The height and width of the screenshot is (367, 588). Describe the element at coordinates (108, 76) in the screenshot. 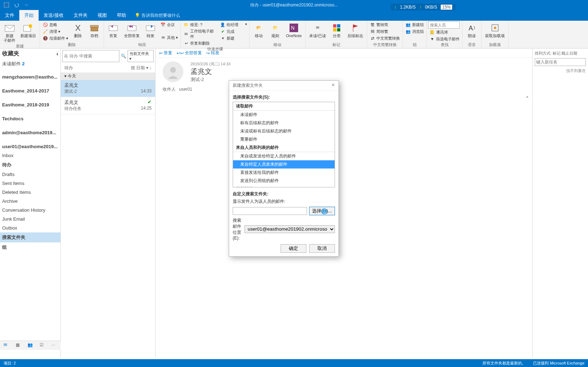

I see `msglist-group-today: ▾ 今天` at that location.